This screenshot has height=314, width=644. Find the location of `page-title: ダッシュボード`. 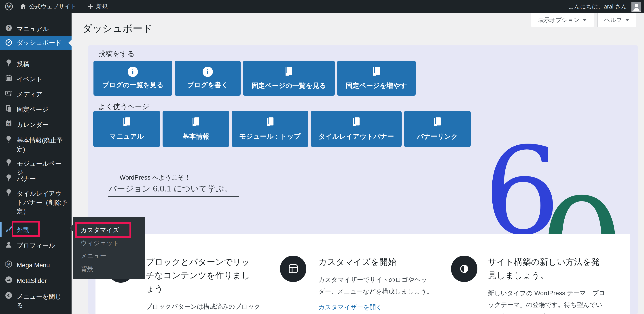

page-title: ダッシュボード is located at coordinates (118, 28).